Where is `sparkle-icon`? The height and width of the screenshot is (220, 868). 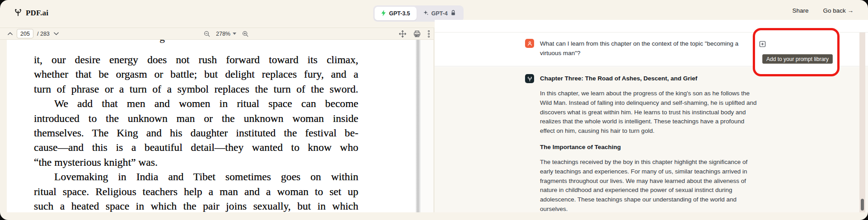
sparkle-icon is located at coordinates (426, 14).